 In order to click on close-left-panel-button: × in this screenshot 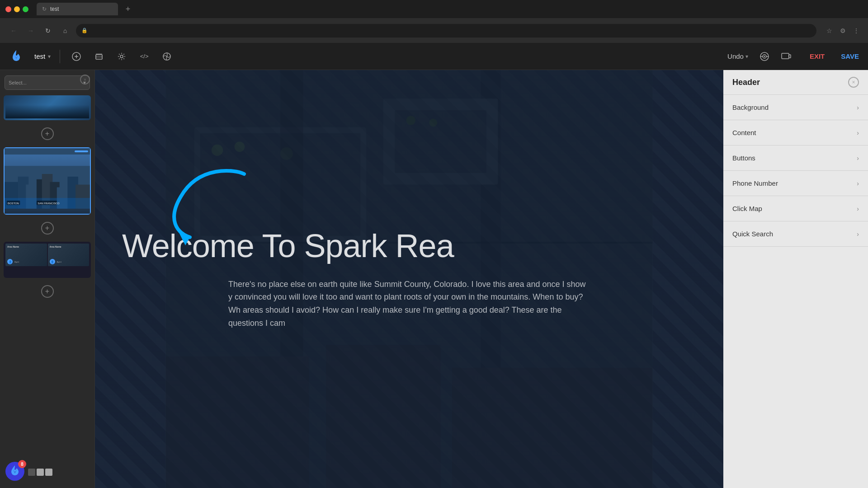, I will do `click(85, 80)`.